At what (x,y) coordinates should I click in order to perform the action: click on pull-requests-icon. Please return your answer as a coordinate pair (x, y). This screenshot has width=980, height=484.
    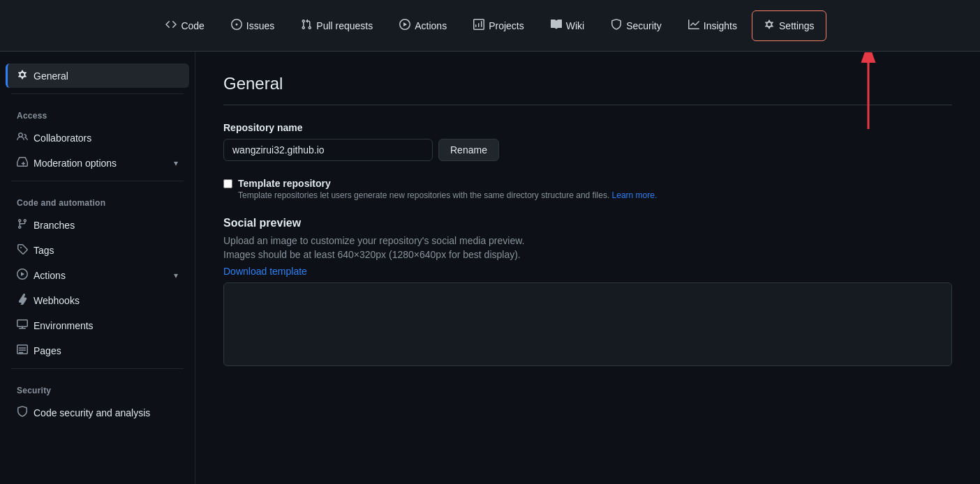
    Looking at the image, I should click on (306, 25).